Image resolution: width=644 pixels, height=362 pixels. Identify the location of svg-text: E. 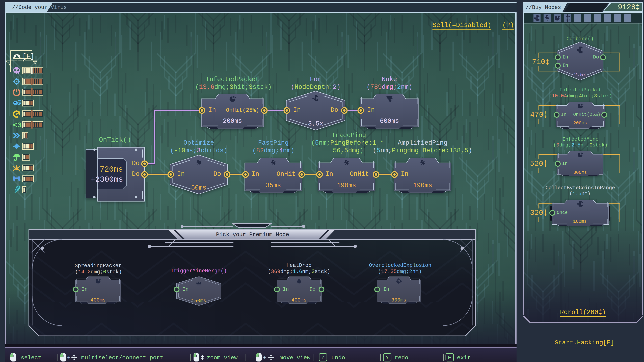
(450, 358).